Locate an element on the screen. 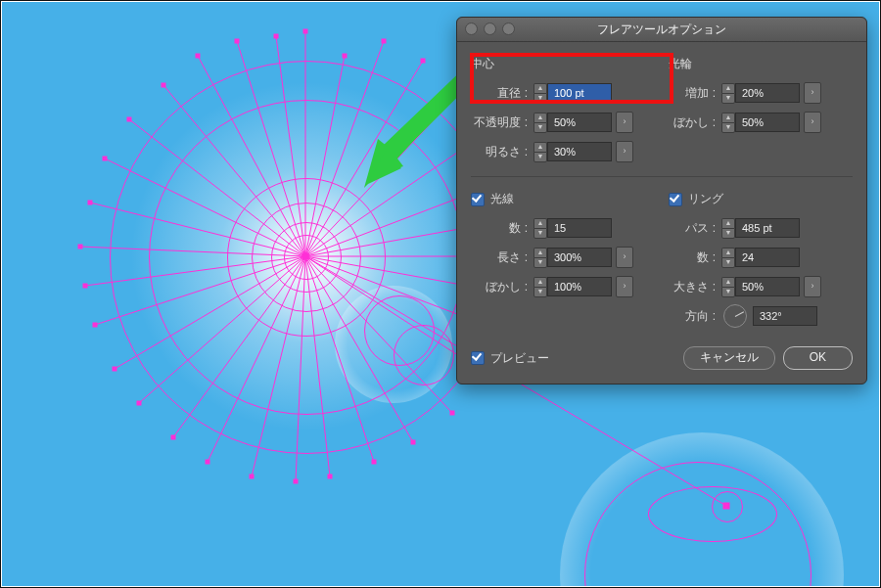 This screenshot has width=881, height=588. anchor-center is located at coordinates (305, 256).